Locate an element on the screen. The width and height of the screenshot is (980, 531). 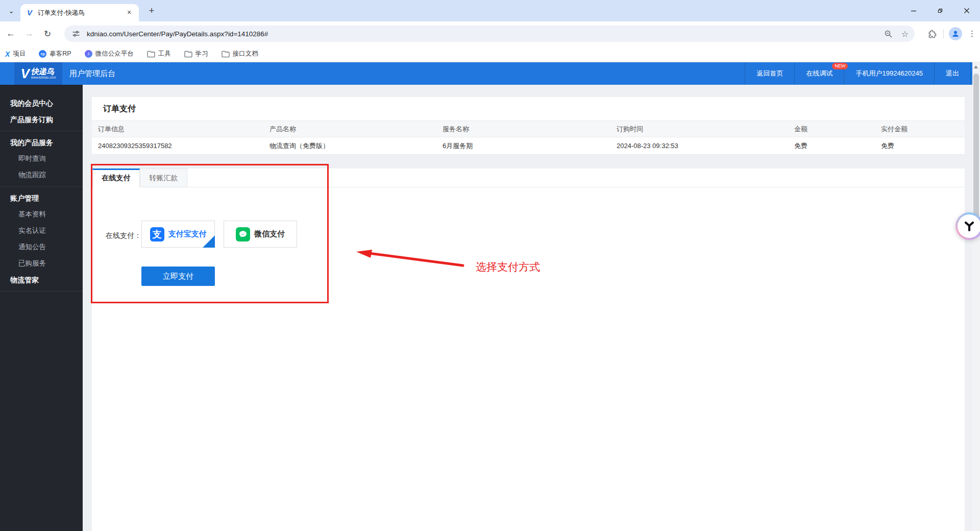
sidebar-item-notices: 通知公告 is located at coordinates (41, 247).